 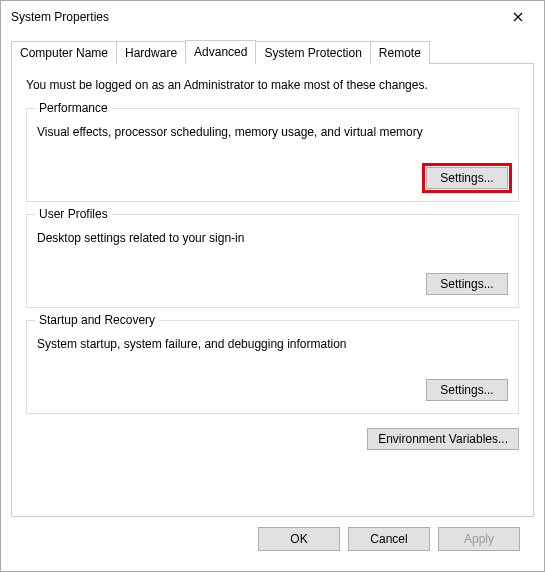 I want to click on performance-desc: Visual effects, processor scheduling, me…, so click(x=272, y=132).